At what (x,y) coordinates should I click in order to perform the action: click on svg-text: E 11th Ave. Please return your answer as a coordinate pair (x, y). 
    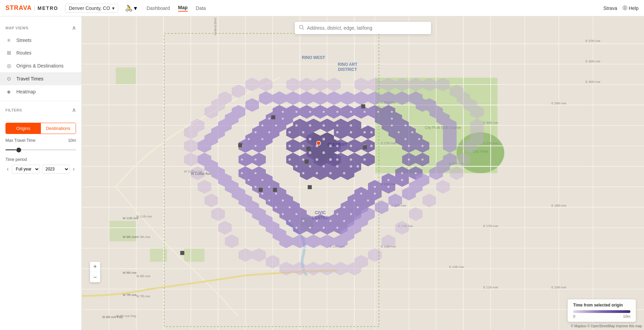
    Looking at the image, I should click on (491, 287).